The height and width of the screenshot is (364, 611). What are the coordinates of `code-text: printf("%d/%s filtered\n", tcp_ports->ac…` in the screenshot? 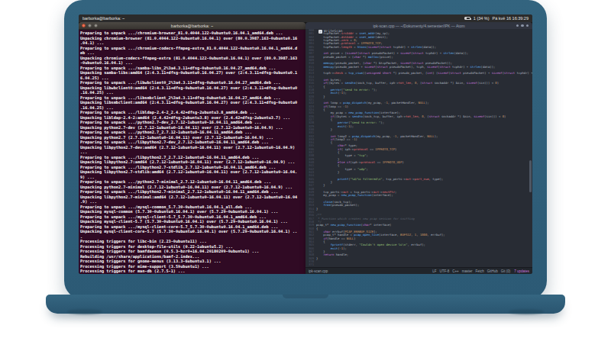 It's located at (380, 179).